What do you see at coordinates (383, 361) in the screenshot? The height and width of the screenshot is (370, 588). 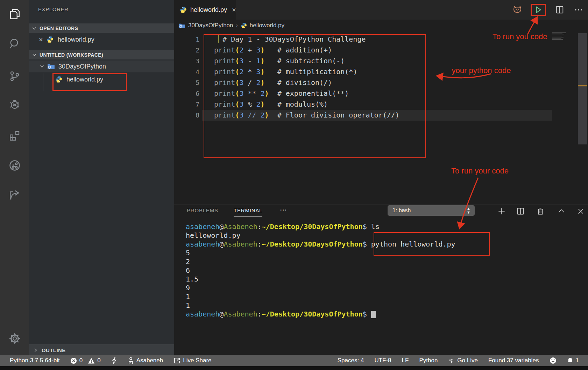 I see `status-encoding: UTF-8` at bounding box center [383, 361].